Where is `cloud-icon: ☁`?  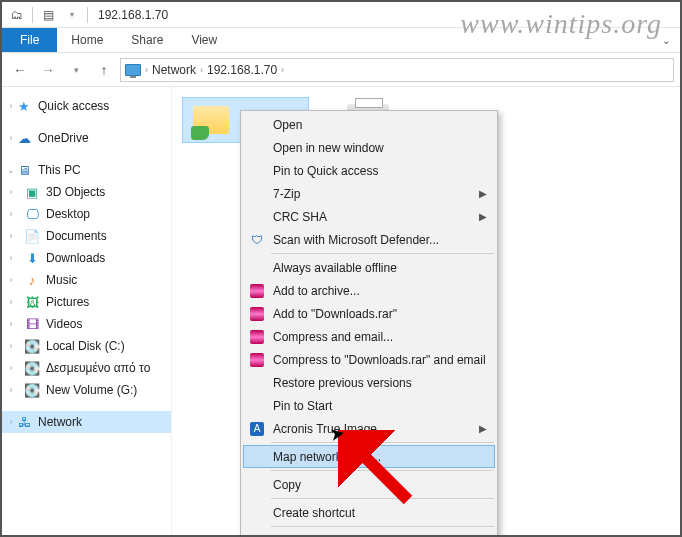
cloud-icon: ☁ is located at coordinates (24, 138).